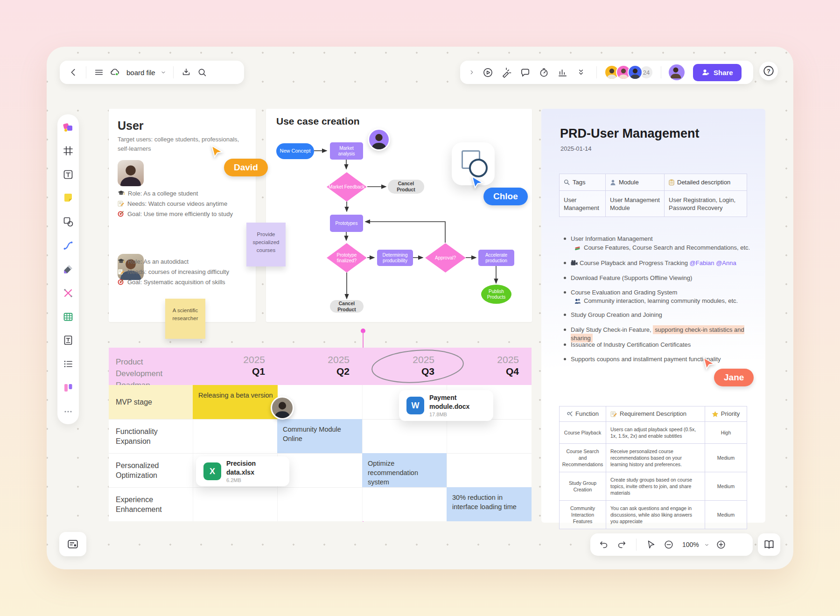  What do you see at coordinates (629, 72) in the screenshot?
I see `collaborator-avatar-stack: 24` at bounding box center [629, 72].